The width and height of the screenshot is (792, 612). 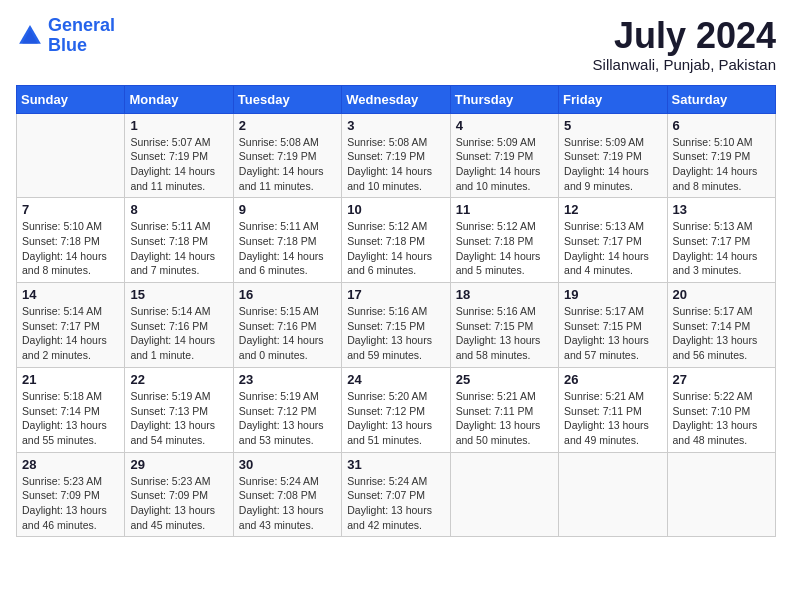 I want to click on day-number: 31, so click(x=396, y=464).